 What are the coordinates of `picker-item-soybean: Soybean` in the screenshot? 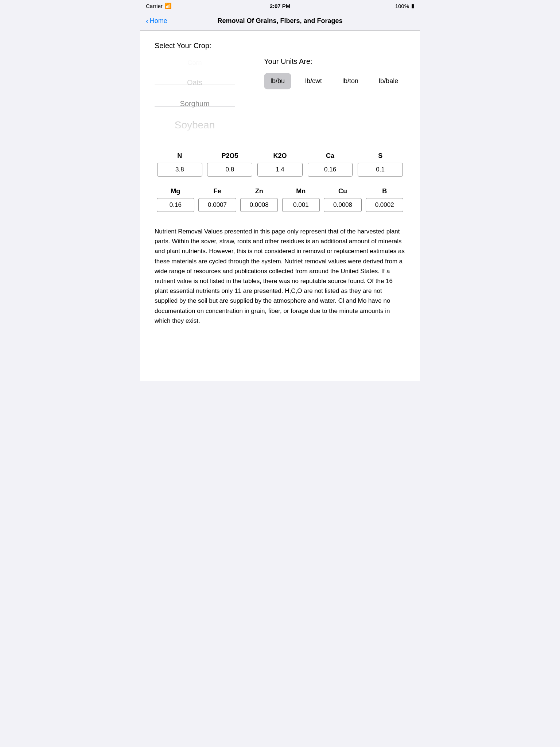 It's located at (195, 125).